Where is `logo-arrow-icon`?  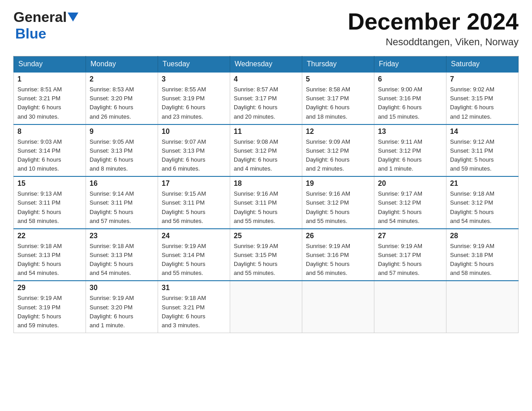
logo-arrow-icon is located at coordinates (73, 18).